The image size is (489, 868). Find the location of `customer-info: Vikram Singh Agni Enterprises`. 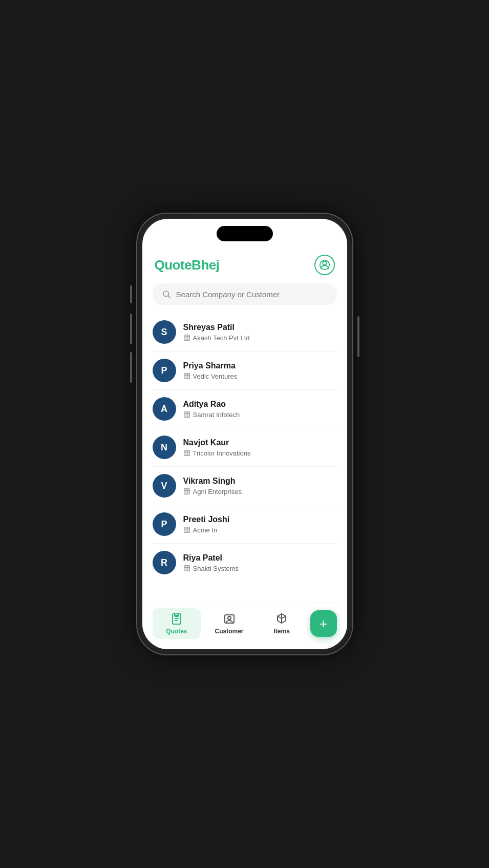

customer-info: Vikram Singh Agni Enterprises is located at coordinates (212, 486).